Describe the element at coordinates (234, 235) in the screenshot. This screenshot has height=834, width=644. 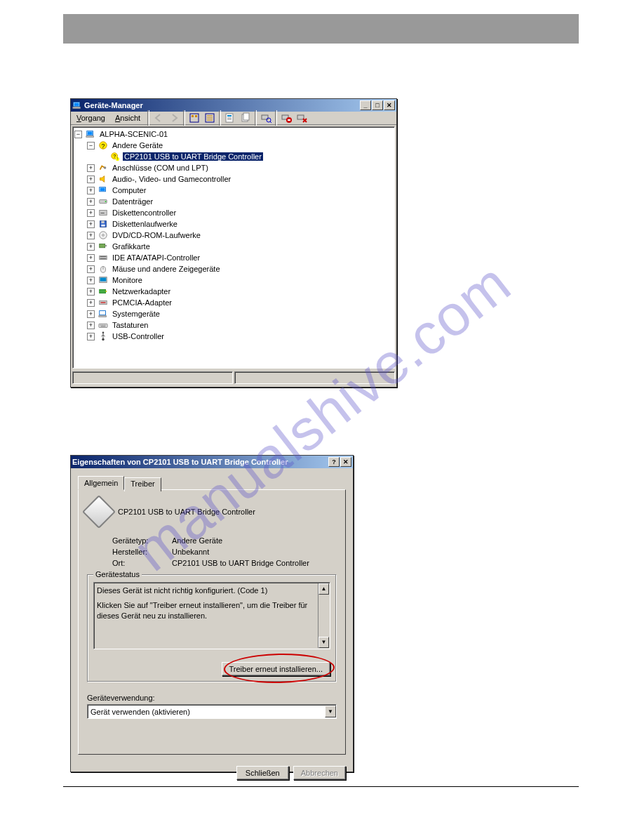
I see `tree-item-dvd: +DVD/CD-ROM-Laufwerke` at that location.